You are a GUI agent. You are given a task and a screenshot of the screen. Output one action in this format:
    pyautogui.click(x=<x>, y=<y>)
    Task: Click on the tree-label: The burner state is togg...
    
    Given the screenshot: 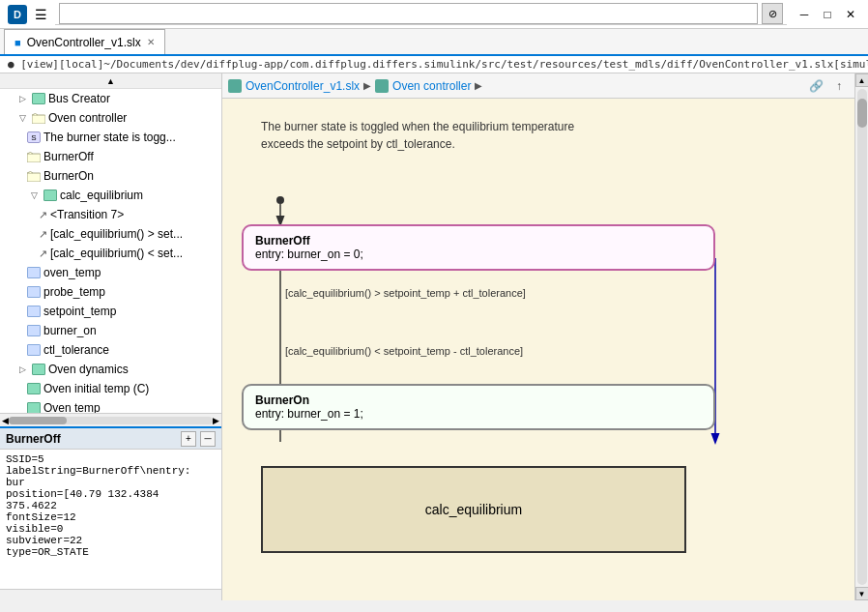 What is the action you would take?
    pyautogui.click(x=110, y=137)
    